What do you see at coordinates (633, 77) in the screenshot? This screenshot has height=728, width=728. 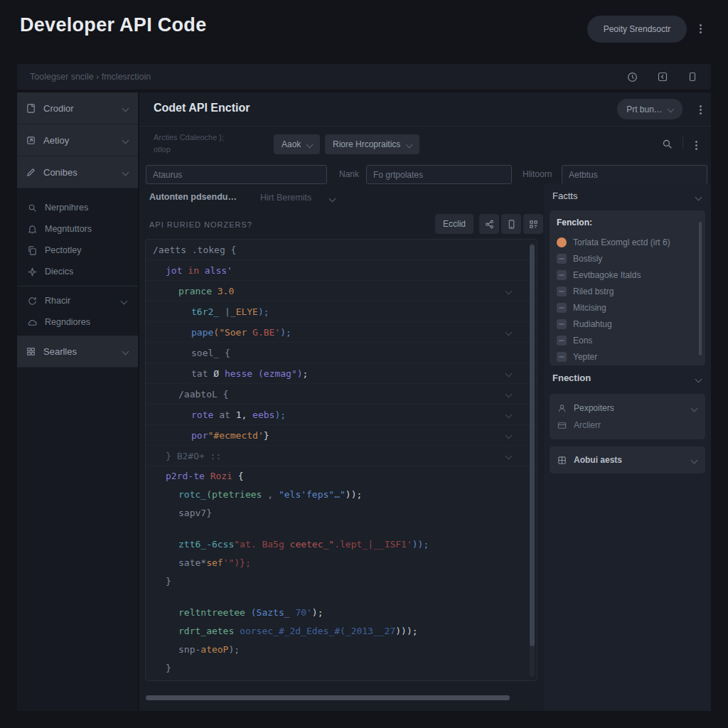 I see `history-icon` at bounding box center [633, 77].